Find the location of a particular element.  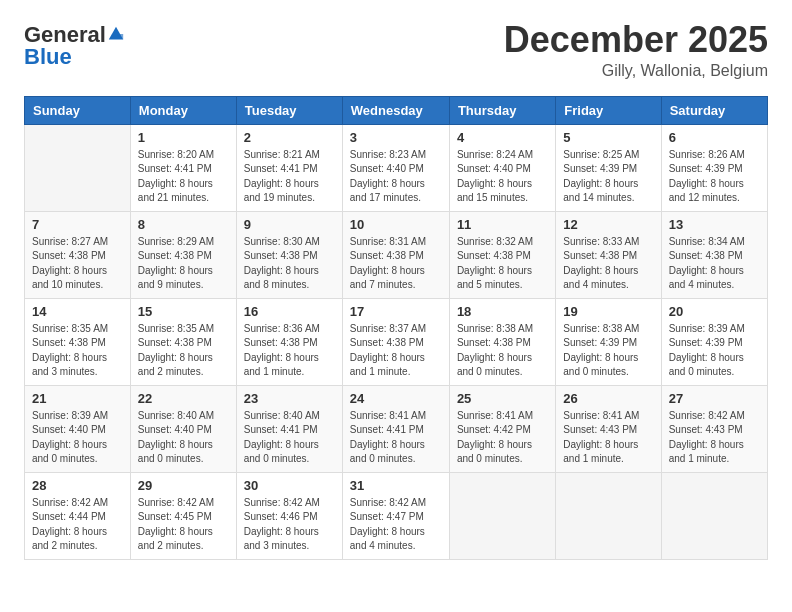

day-number: 17 is located at coordinates (396, 312).